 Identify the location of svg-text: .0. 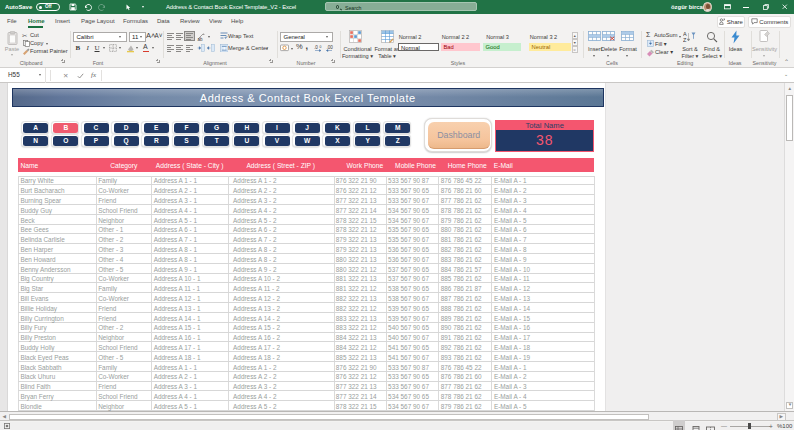
(316, 48).